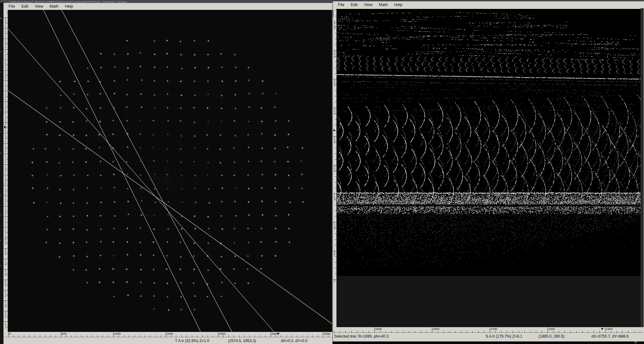 Image resolution: width=644 pixels, height=344 pixels. Describe the element at coordinates (488, 337) in the screenshot. I see `right-statusbar: Selected line: R=1895, phi=40.3 S A tr (…` at that location.